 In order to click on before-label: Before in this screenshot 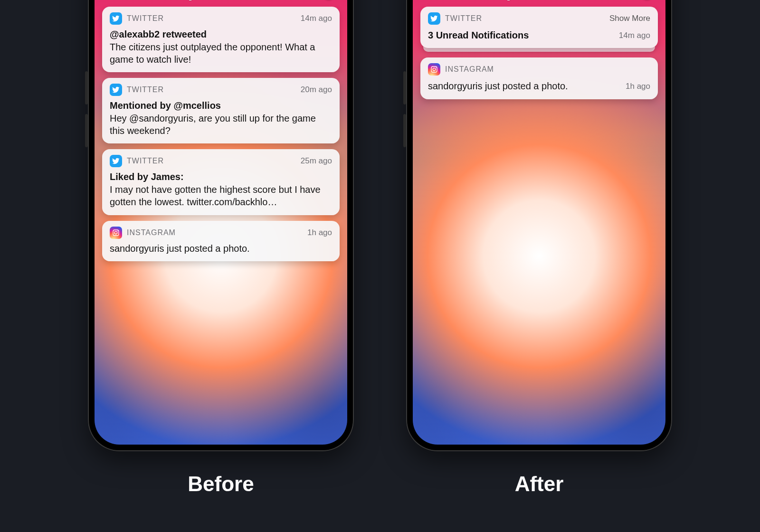, I will do `click(220, 484)`.